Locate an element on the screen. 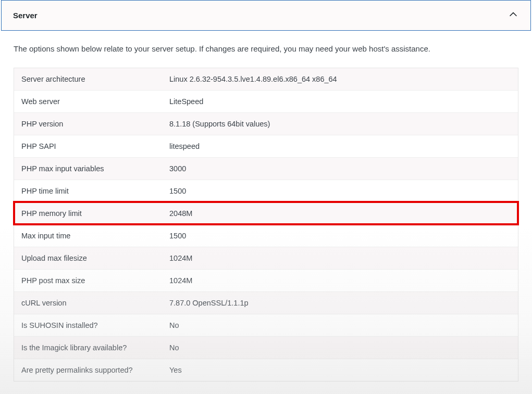 This screenshot has height=394, width=532. table-row: Server architectureLinux 2.6.32-954.3.5.… is located at coordinates (266, 79).